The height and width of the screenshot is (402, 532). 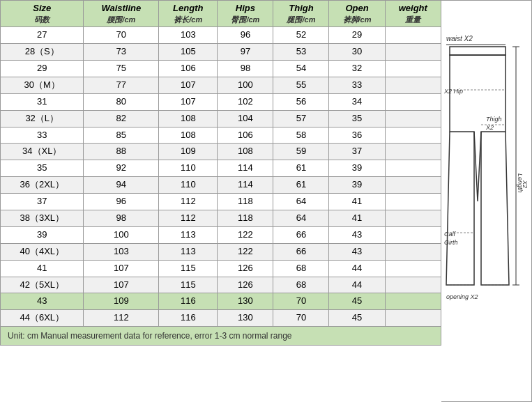 What do you see at coordinates (301, 102) in the screenshot?
I see `cell-thigh: 56` at bounding box center [301, 102].